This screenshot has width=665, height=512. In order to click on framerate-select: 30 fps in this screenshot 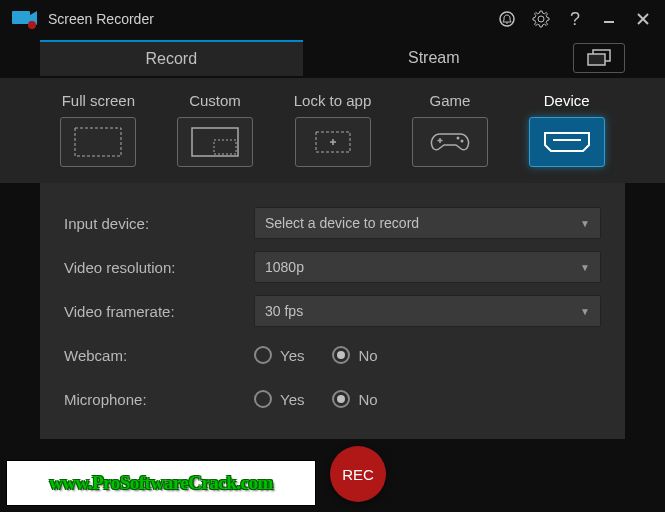, I will do `click(428, 311)`.